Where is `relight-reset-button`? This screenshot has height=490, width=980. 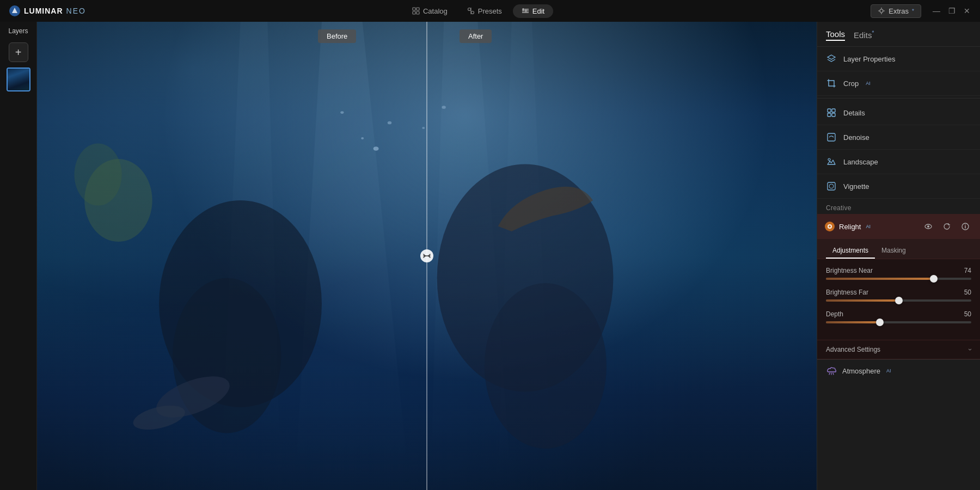 relight-reset-button is located at coordinates (947, 226).